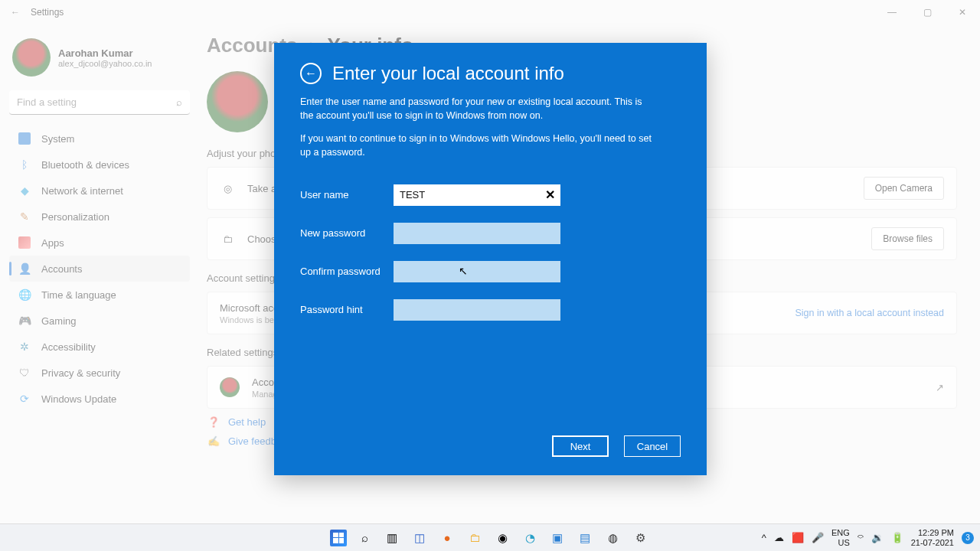 This screenshot has height=551, width=980. What do you see at coordinates (841, 533) in the screenshot?
I see `lang-line: ENG` at bounding box center [841, 533].